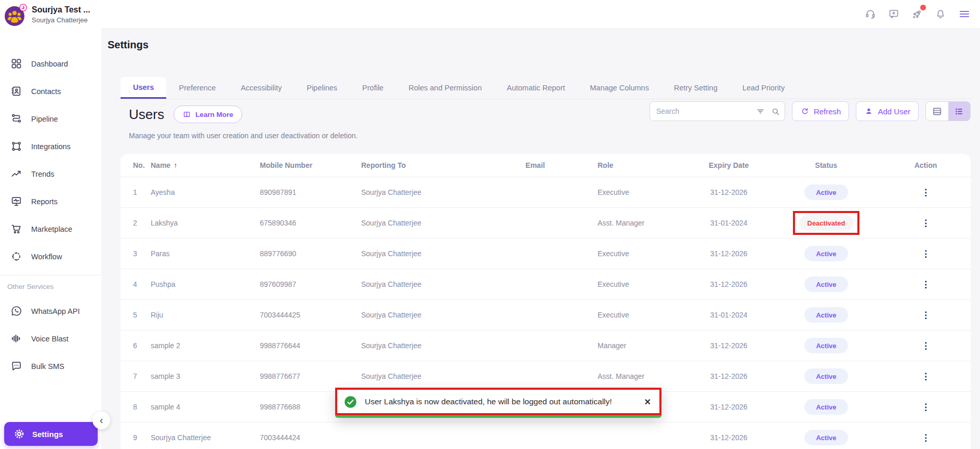 The image size is (980, 449). What do you see at coordinates (805, 111) in the screenshot?
I see `refresh-icon` at bounding box center [805, 111].